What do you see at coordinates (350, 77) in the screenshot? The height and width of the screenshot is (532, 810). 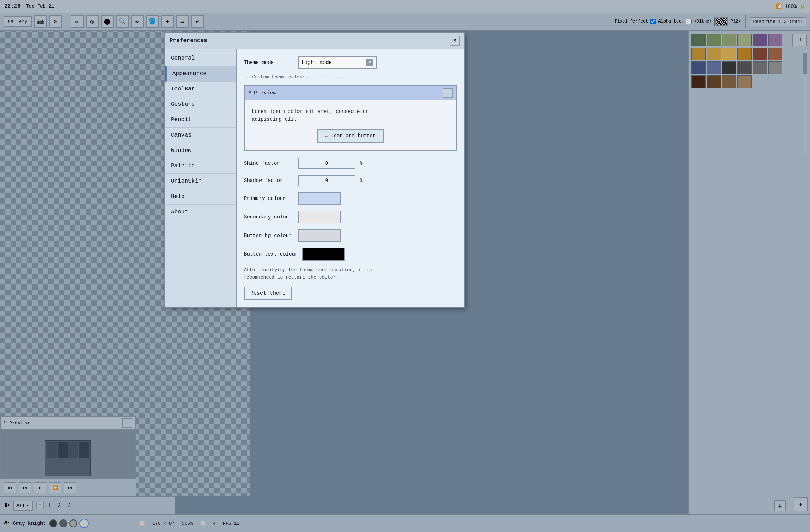 I see `custom-theme-divider: -- Custom theme colours ----------------…` at bounding box center [350, 77].